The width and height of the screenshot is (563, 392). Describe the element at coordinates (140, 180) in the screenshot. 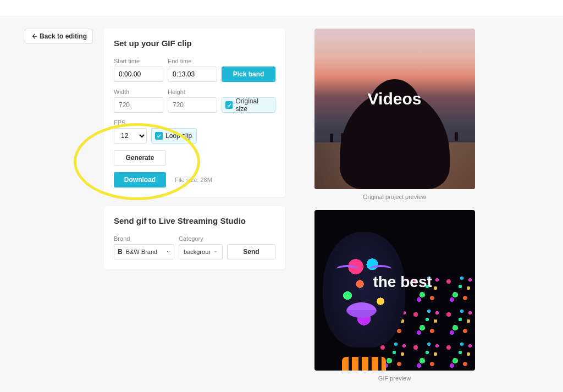

I see `download-button: Download` at that location.